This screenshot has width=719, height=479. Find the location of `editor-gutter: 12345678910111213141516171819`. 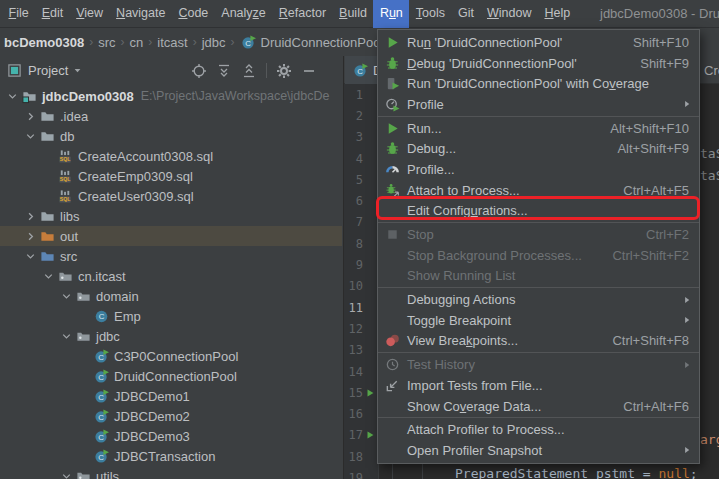

editor-gutter: 12345678910111213141516171819 is located at coordinates (362, 282).